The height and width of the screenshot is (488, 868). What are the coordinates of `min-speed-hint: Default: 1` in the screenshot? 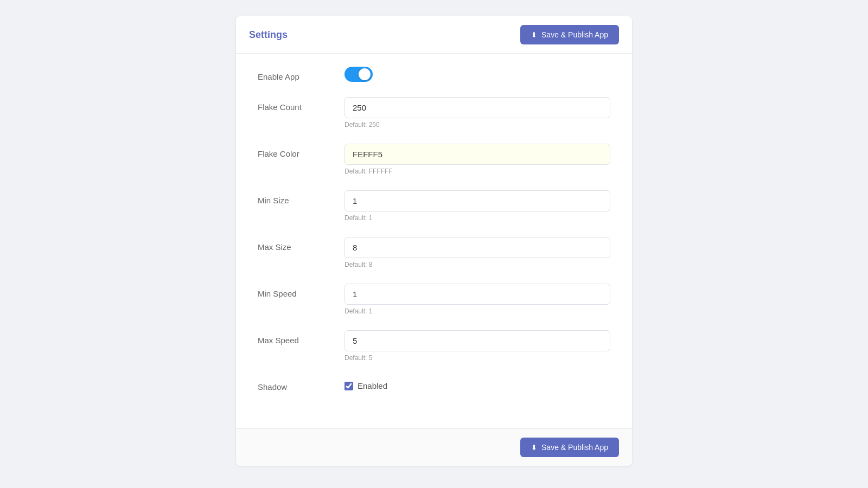 It's located at (477, 311).